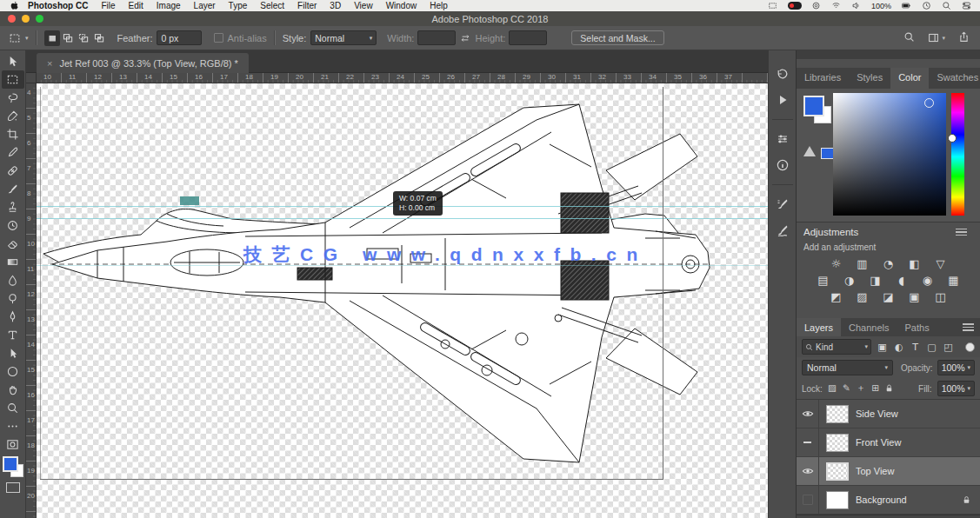  I want to click on lock-artboard-icon: ⊞, so click(875, 388).